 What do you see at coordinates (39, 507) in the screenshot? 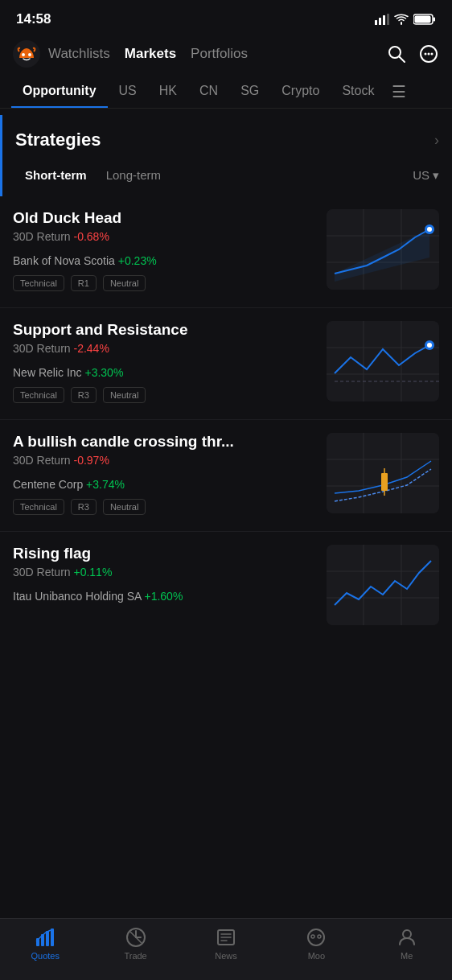
I see `tag-technical: Technical` at bounding box center [39, 507].